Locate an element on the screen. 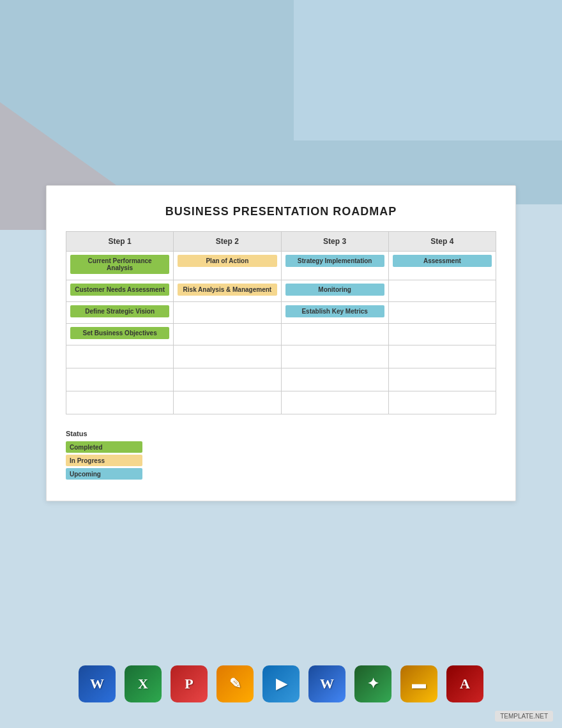 This screenshot has height=728, width=562. table-cell: Strategy Implementation is located at coordinates (335, 266).